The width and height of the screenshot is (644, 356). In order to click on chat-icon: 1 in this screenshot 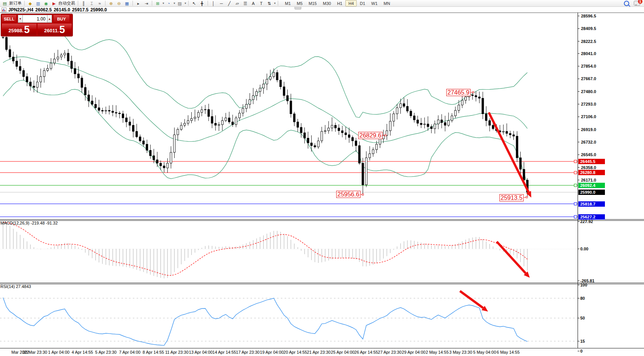, I will do `click(637, 3)`.